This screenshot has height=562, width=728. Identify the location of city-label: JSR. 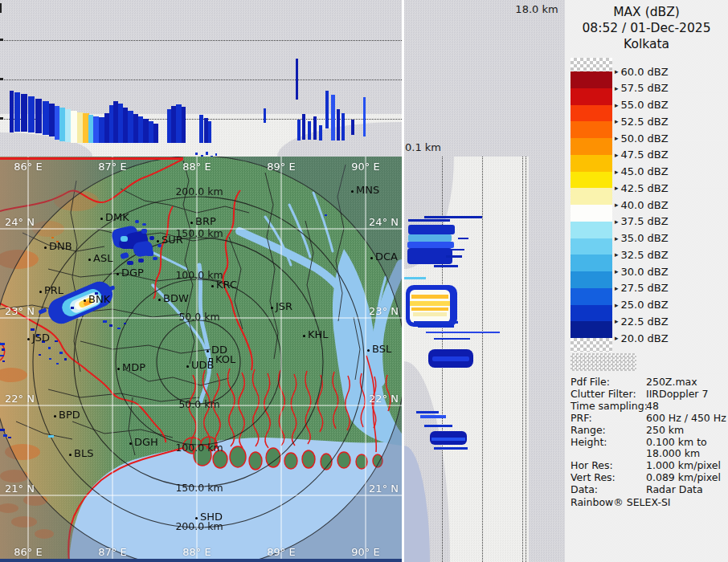
(284, 307).